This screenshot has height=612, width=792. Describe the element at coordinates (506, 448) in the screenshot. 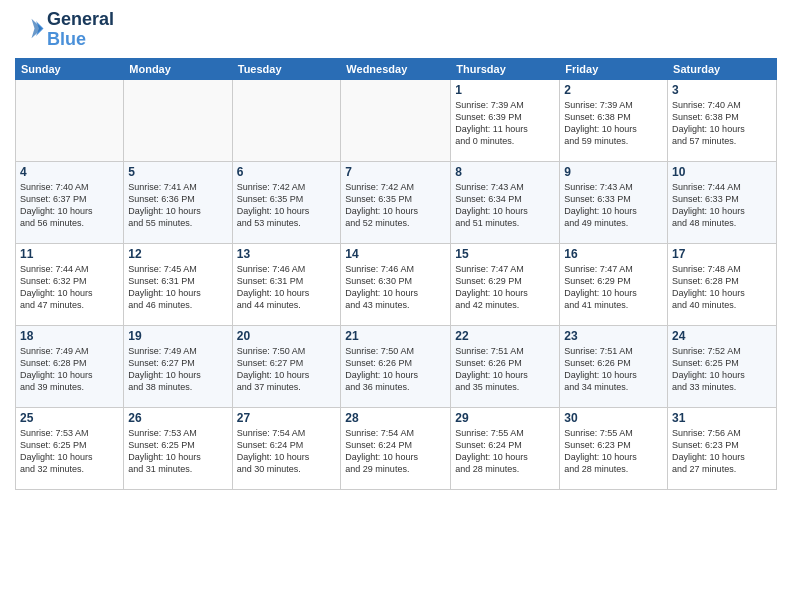

I see `calendar-cell: 29Sunrise: 7:55 AM Sunset: 6:24 PM Dayli…` at that location.